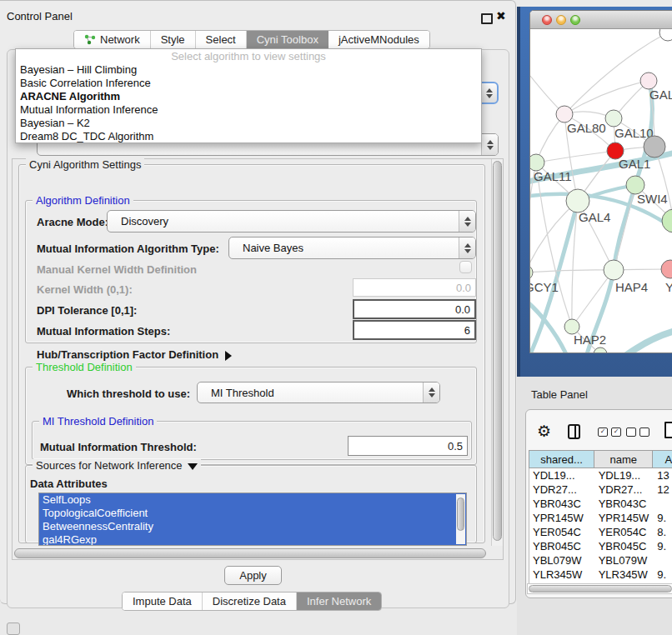  What do you see at coordinates (489, 93) in the screenshot?
I see `inference-algorithm-combobox-stepper` at bounding box center [489, 93].